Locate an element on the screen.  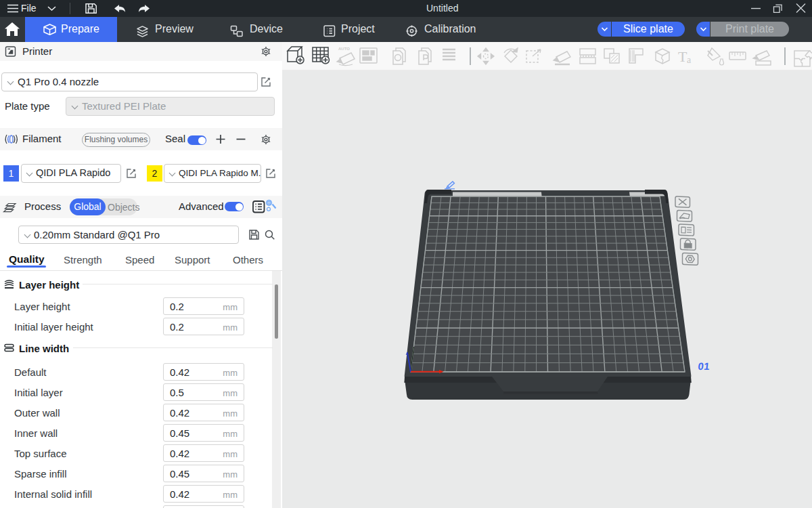
svg-text: AUTO is located at coordinates (344, 49).